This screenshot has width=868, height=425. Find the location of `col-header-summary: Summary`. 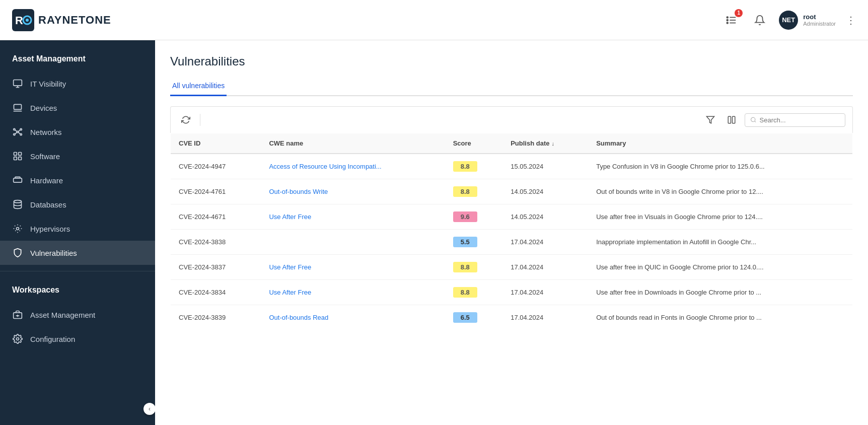

col-header-summary: Summary is located at coordinates (720, 144).